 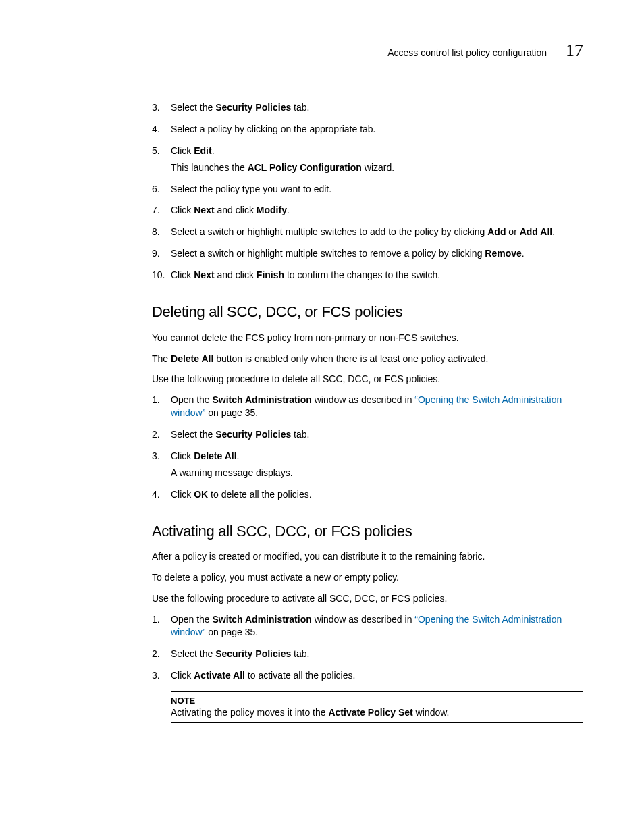 I want to click on step-item: 4.Select a policy by clicking on the app…, so click(x=367, y=130).